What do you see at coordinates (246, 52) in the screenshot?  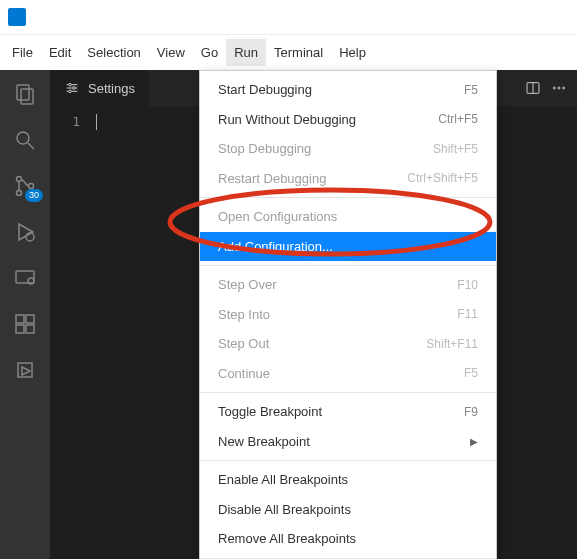 I see `menu-run: Run` at bounding box center [246, 52].